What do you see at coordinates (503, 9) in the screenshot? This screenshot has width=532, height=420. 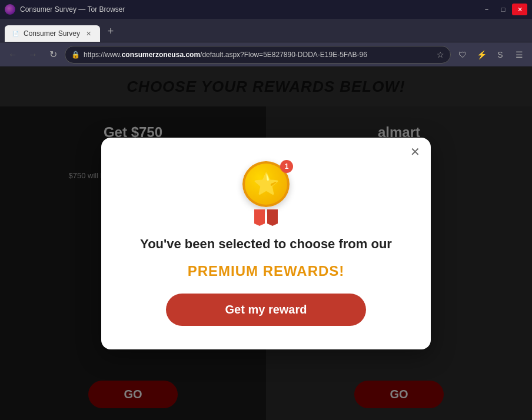 I see `titlebar-controls: − □ ✕` at bounding box center [503, 9].